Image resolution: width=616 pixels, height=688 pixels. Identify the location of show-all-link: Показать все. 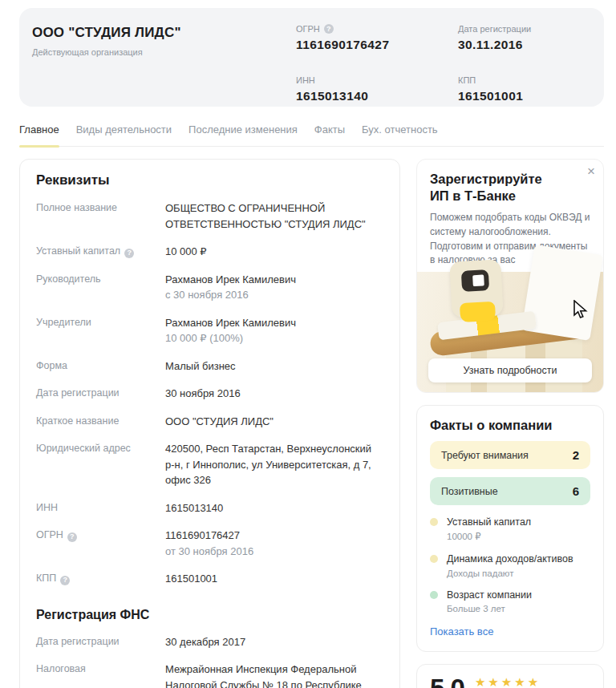
(462, 632).